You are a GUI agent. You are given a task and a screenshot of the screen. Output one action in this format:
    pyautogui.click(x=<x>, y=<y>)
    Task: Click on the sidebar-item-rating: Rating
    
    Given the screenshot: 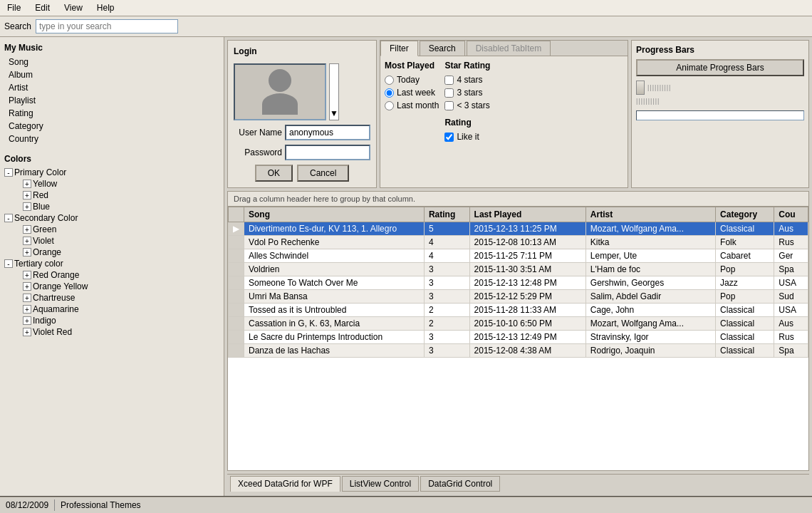 What is the action you would take?
    pyautogui.click(x=112, y=113)
    